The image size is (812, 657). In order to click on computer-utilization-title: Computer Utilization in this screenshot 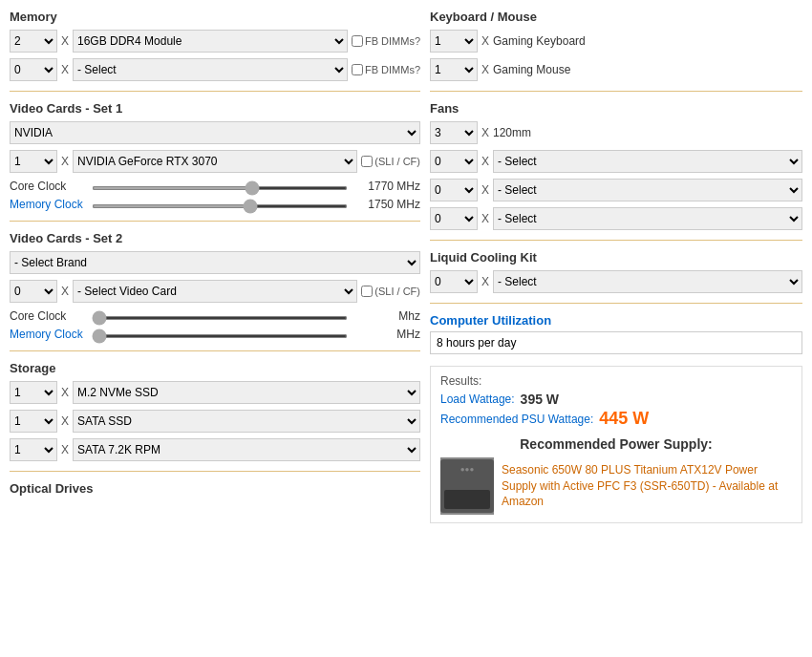, I will do `click(616, 321)`.